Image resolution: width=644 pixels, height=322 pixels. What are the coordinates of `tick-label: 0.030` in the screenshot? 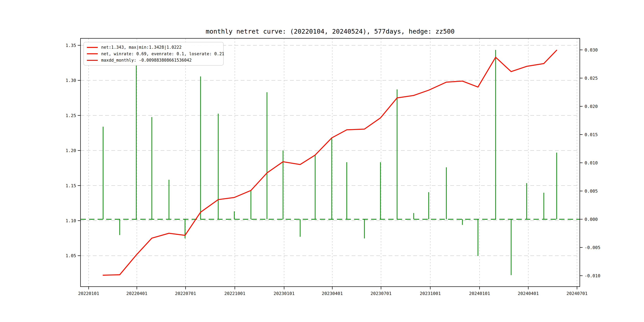 It's located at (591, 50).